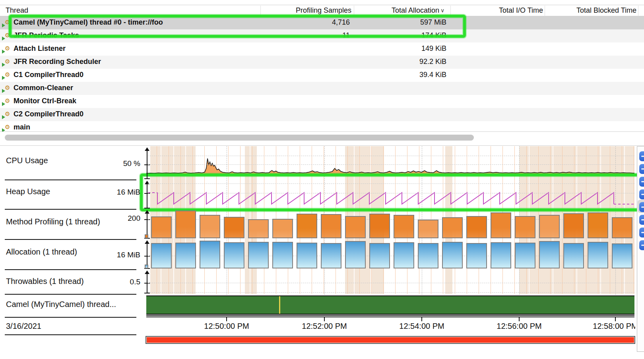 This screenshot has width=644, height=359. What do you see at coordinates (43, 88) in the screenshot?
I see `thread-name-cell: Common-Cleaner` at bounding box center [43, 88].